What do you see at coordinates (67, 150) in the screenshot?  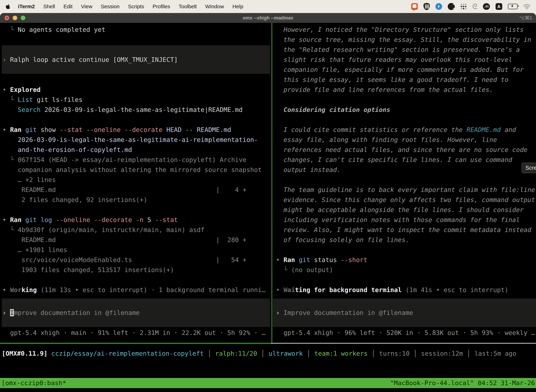 I see `term-segment: and-the-erosion-of-copyleft.md` at bounding box center [67, 150].